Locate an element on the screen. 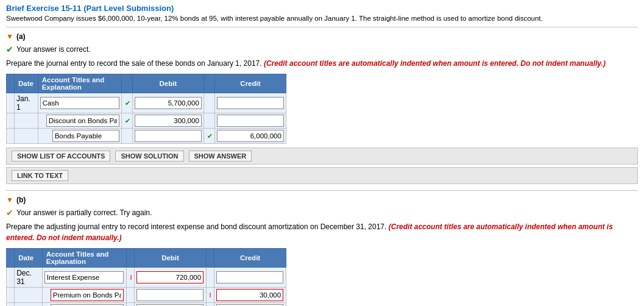 The height and width of the screenshot is (306, 644). th-icon2 is located at coordinates (209, 84).